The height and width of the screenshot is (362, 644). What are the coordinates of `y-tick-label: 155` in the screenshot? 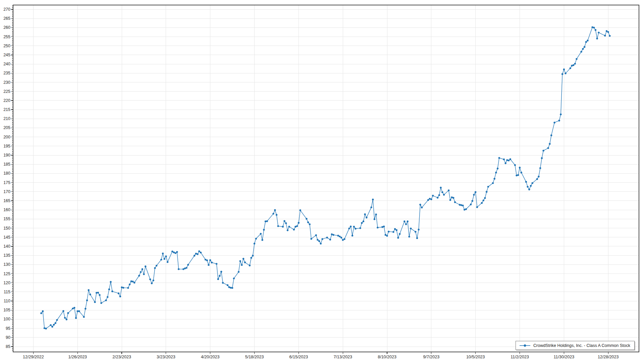 It's located at (7, 219).